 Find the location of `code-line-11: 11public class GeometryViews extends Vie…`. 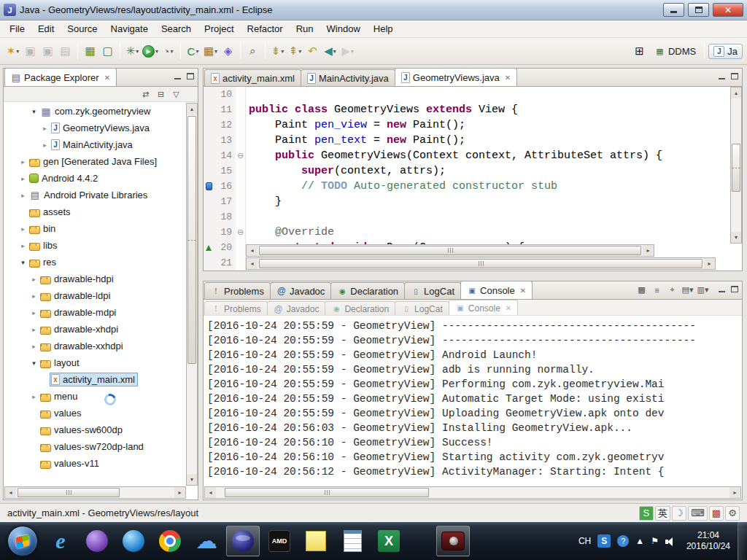

code-line-11: 11public class GeometryViews extends Vie… is located at coordinates (473, 109).